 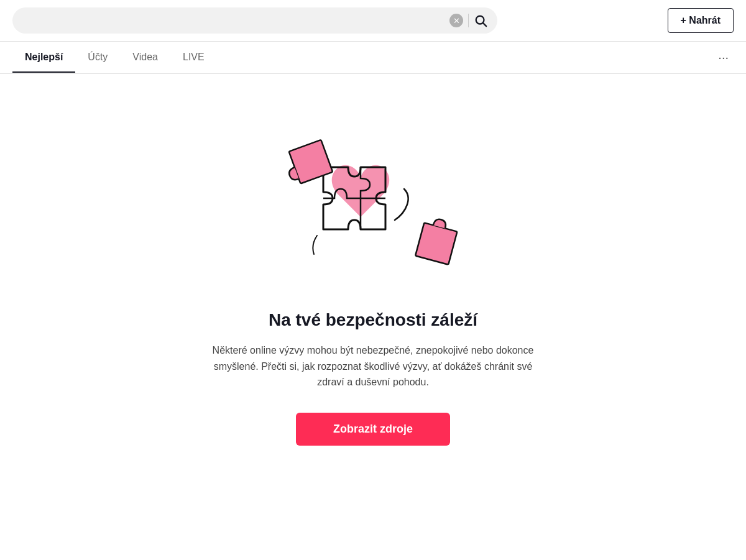 I want to click on puzzle-illustration, so click(x=373, y=198).